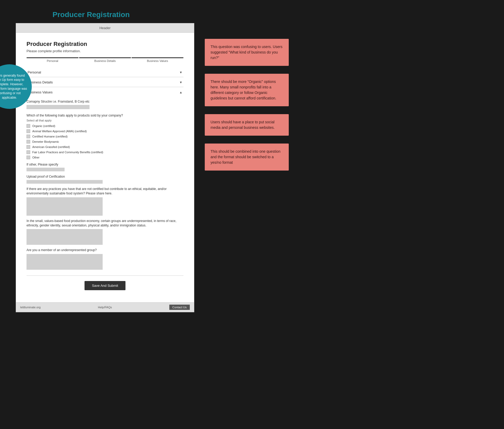  Describe the element at coordinates (105, 147) in the screenshot. I see `checkbox-grassfed: American Grassfed (certified)` at that location.